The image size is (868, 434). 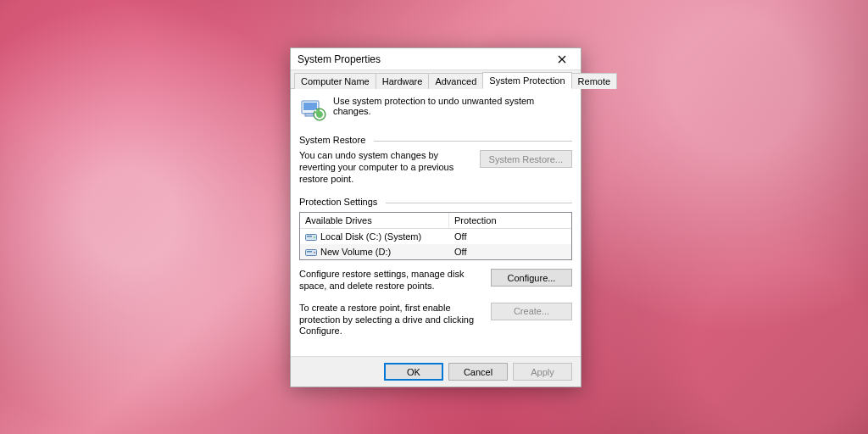 I want to click on drive-name: New Volume (D:), so click(x=356, y=252).